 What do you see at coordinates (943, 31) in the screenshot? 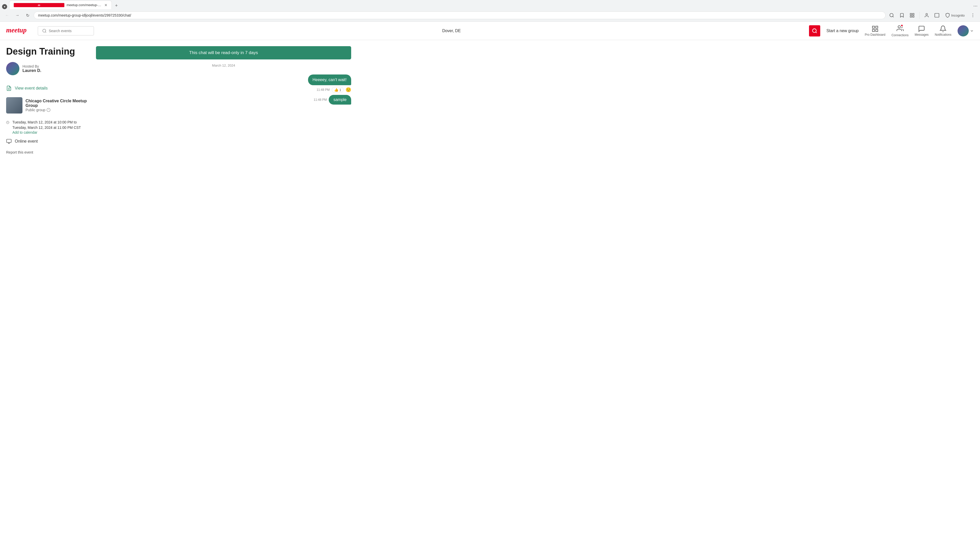
I see `nav-notifications: Notifications` at bounding box center [943, 31].